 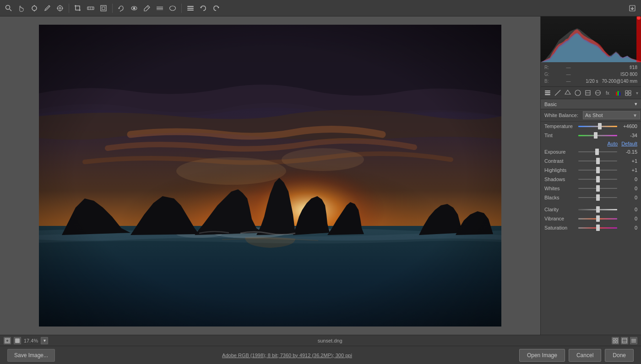 What do you see at coordinates (598, 188) in the screenshot?
I see `whites-thumb` at bounding box center [598, 188].